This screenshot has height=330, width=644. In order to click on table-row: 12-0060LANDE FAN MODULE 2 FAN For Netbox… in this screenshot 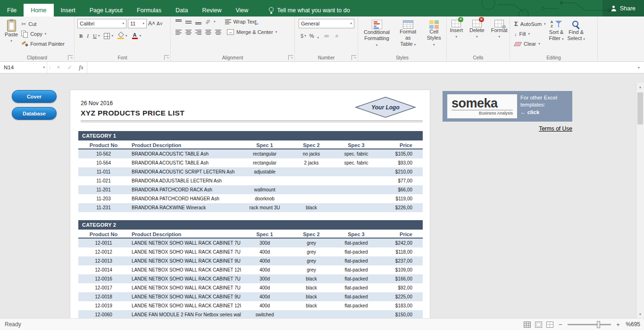, I will do `click(251, 314)`.